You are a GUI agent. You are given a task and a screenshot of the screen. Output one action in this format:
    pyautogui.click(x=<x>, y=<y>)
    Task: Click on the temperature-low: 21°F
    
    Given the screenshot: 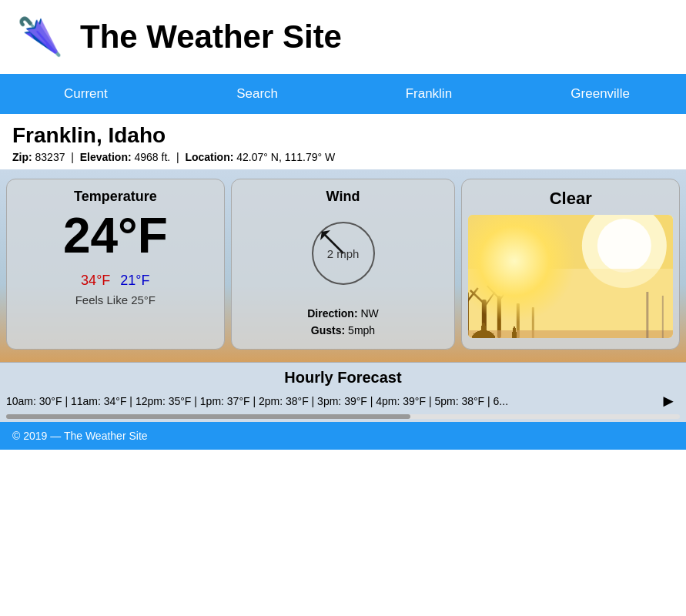 What is the action you would take?
    pyautogui.click(x=135, y=280)
    